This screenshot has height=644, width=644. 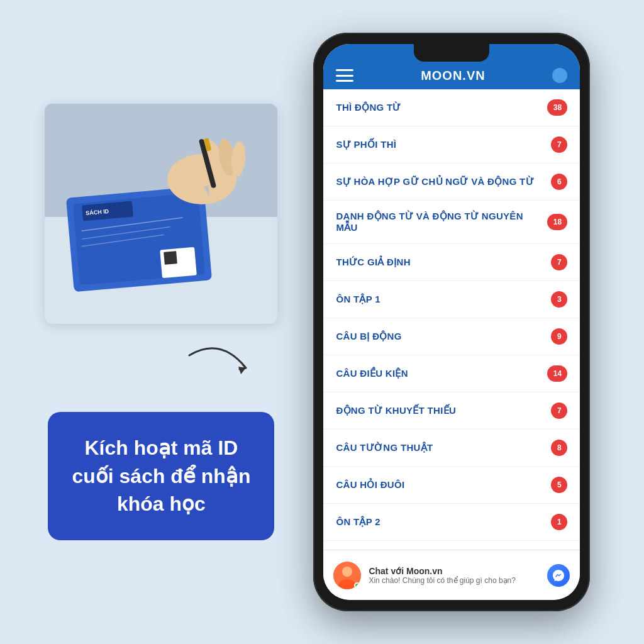 I want to click on course-badge: 5, so click(x=559, y=485).